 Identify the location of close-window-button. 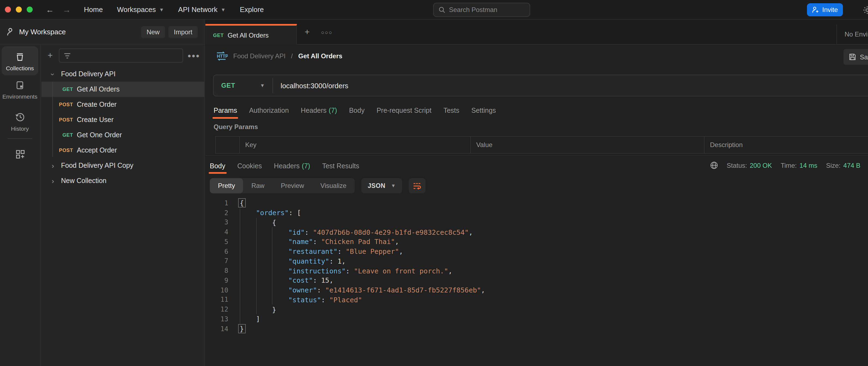
(8, 9).